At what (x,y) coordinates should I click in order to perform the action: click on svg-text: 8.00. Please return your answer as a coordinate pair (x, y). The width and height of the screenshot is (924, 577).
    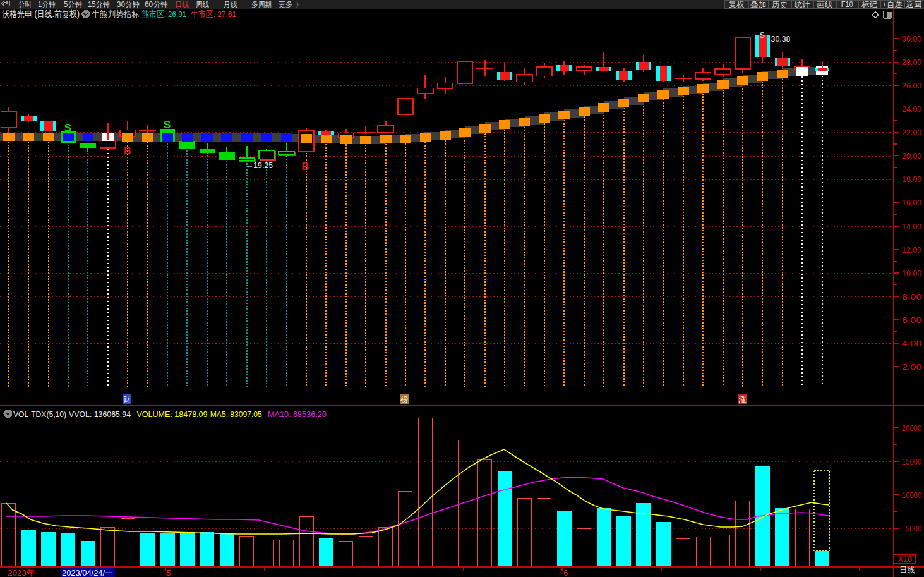
    Looking at the image, I should click on (912, 297).